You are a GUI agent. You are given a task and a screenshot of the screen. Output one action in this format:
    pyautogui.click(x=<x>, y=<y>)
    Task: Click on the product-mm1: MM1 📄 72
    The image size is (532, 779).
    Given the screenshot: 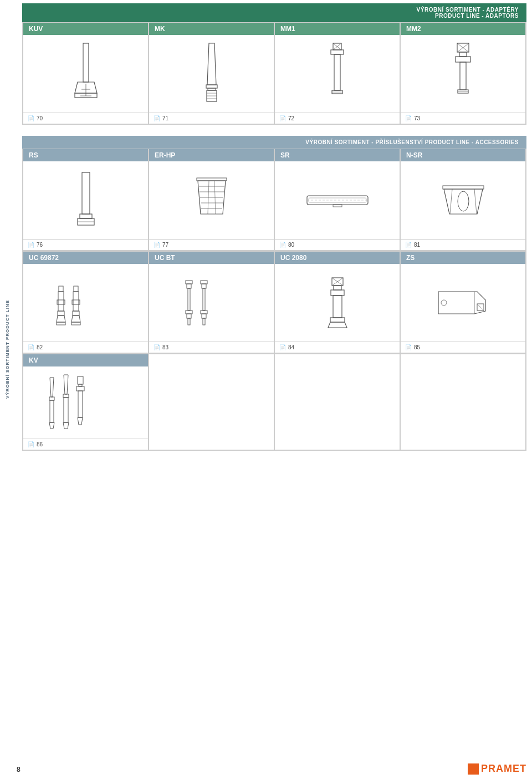 What is the action you would take?
    pyautogui.click(x=337, y=73)
    